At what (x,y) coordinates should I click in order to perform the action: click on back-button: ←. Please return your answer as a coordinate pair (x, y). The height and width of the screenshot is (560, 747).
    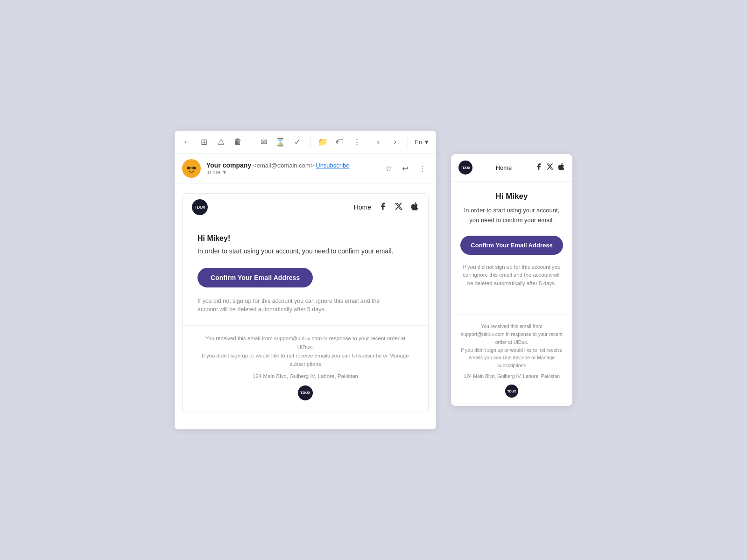
    Looking at the image, I should click on (187, 142).